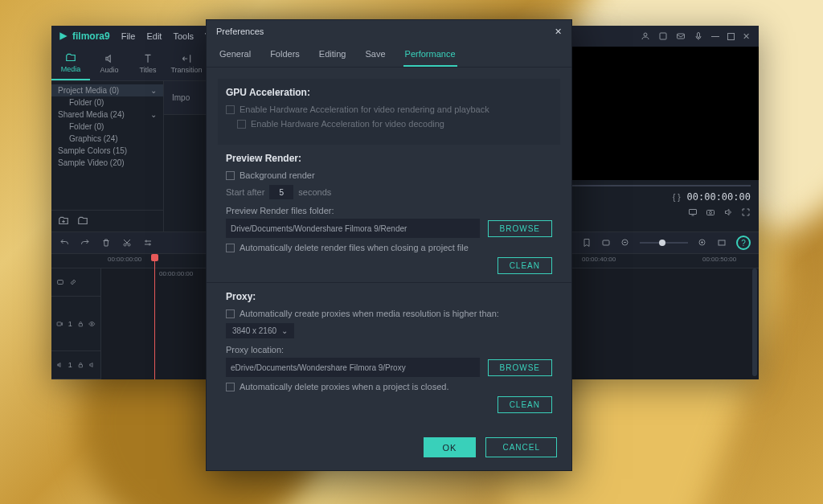 The image size is (823, 504). What do you see at coordinates (746, 212) in the screenshot?
I see `fullscreen-icon` at bounding box center [746, 212].